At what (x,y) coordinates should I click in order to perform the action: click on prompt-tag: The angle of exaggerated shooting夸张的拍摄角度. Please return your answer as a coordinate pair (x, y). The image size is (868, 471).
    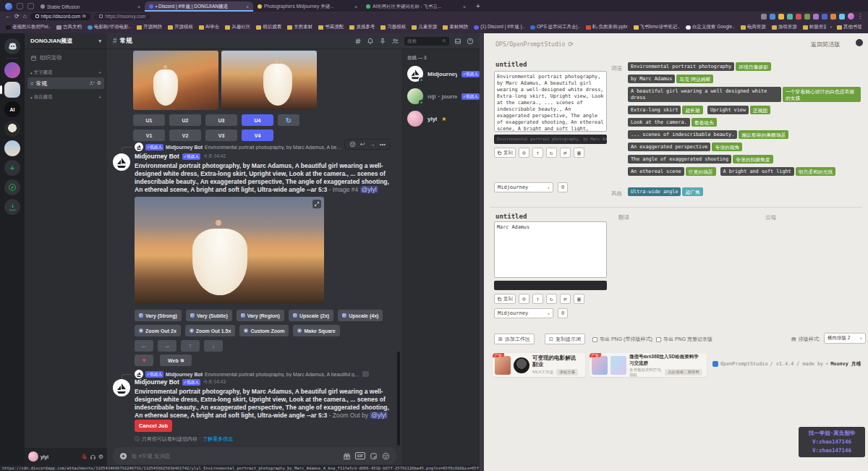
    Looking at the image, I should click on (700, 159).